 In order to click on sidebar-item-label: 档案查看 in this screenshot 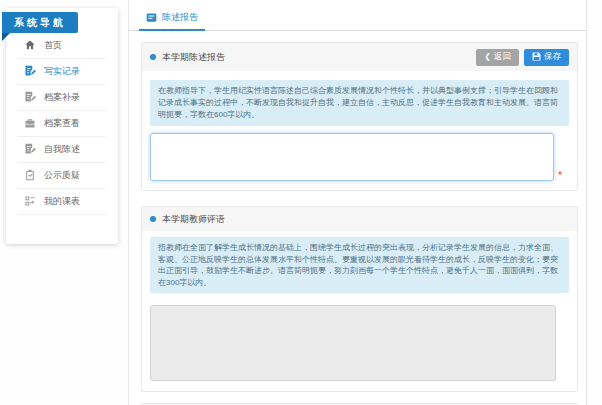, I will do `click(62, 124)`.